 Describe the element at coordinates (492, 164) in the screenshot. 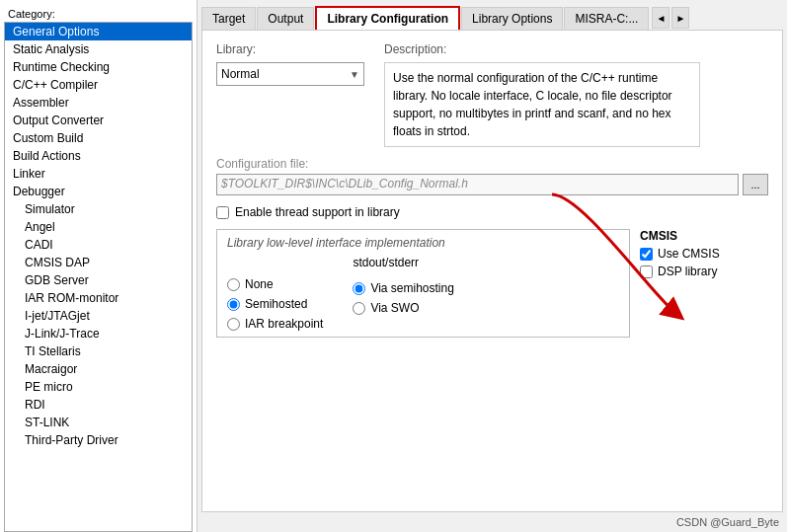

I see `config-file-label: Configuration file:` at that location.